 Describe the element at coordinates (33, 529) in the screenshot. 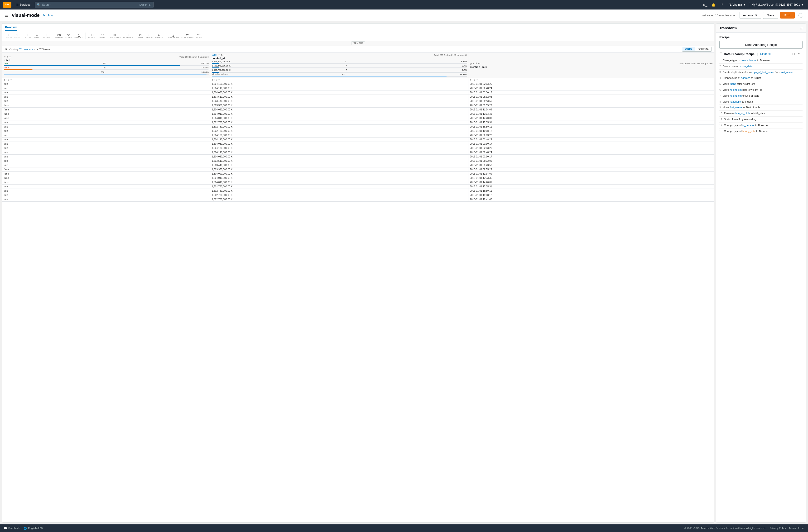

I see `locale-selector: 🌐 English (US)` at that location.